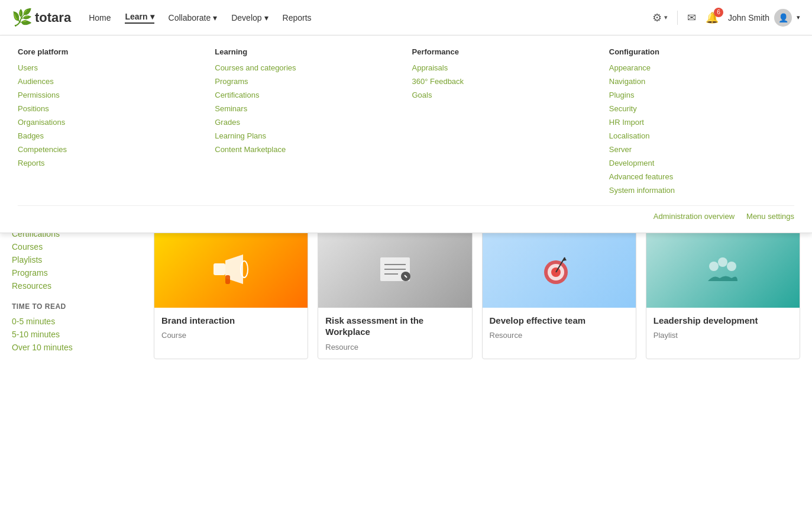 Image resolution: width=812 pixels, height=532 pixels. Describe the element at coordinates (231, 295) in the screenshot. I see `card-brand-interaction: Brand interaction Course` at that location.